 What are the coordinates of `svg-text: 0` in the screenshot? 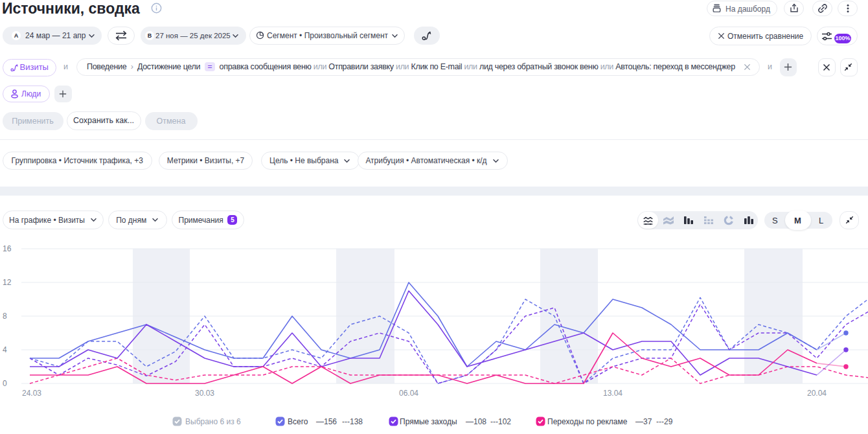 It's located at (5, 383).